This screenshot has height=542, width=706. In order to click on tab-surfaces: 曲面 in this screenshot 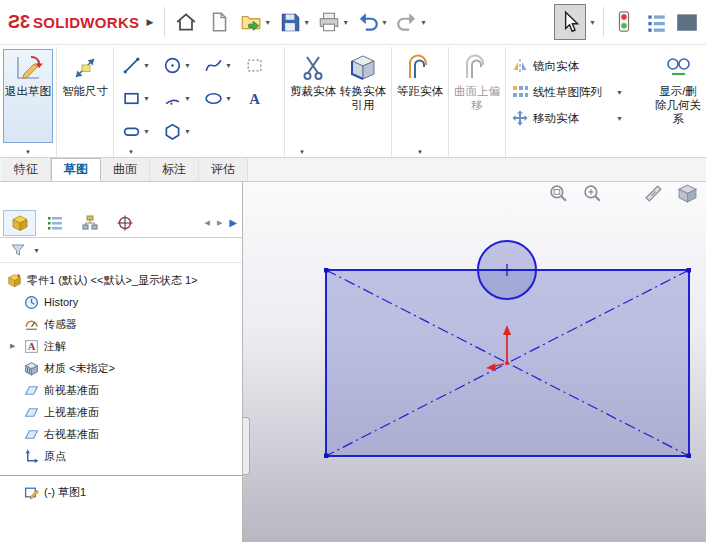, I will do `click(126, 170)`.